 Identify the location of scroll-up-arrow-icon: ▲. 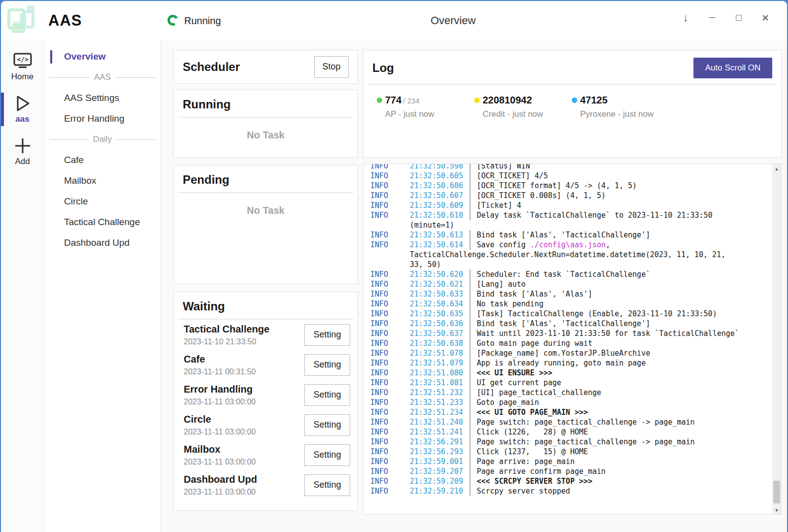
(777, 169).